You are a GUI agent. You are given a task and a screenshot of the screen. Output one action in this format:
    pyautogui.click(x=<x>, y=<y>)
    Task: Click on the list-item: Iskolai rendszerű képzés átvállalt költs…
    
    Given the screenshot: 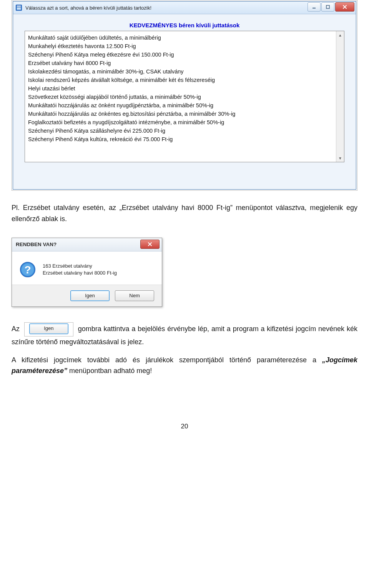 What is the action you would take?
    pyautogui.click(x=181, y=80)
    